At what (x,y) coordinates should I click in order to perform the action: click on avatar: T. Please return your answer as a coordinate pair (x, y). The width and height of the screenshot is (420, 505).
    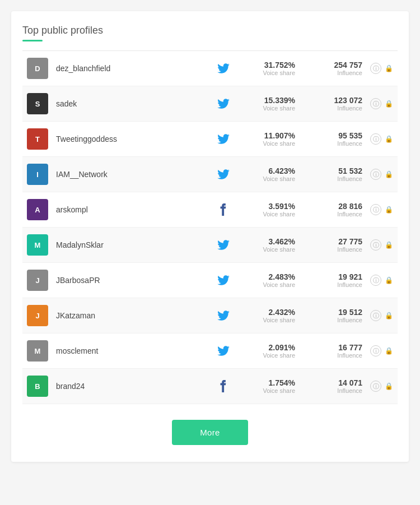
    Looking at the image, I should click on (38, 139).